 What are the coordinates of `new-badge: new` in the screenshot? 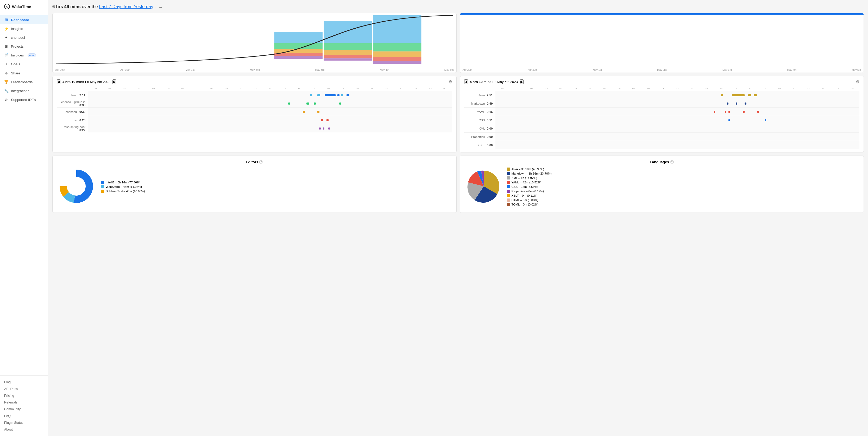 It's located at (32, 55).